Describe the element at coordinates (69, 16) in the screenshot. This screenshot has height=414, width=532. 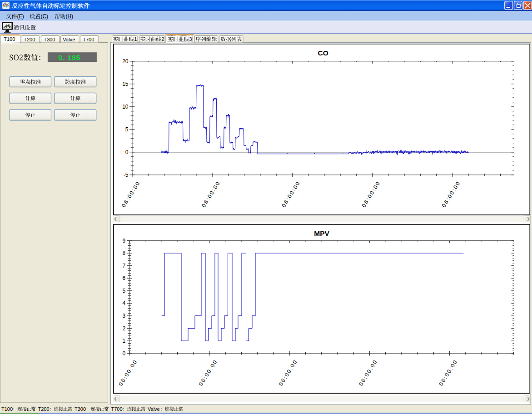
I see `svg-text: (H)` at that location.